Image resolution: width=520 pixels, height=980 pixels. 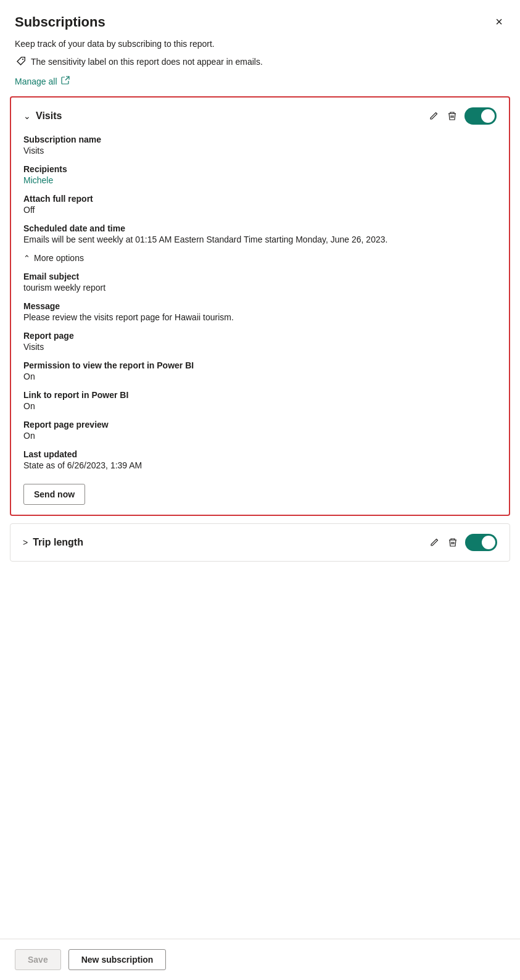 I want to click on manage-all-link: Manage all, so click(x=36, y=81).